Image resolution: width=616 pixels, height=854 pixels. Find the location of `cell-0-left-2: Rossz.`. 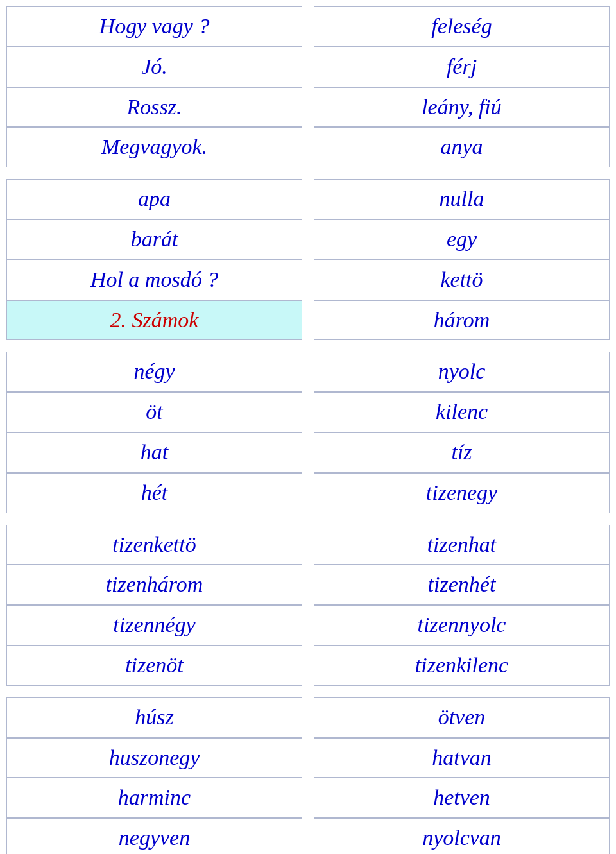

cell-0-left-2: Rossz. is located at coordinates (154, 108).